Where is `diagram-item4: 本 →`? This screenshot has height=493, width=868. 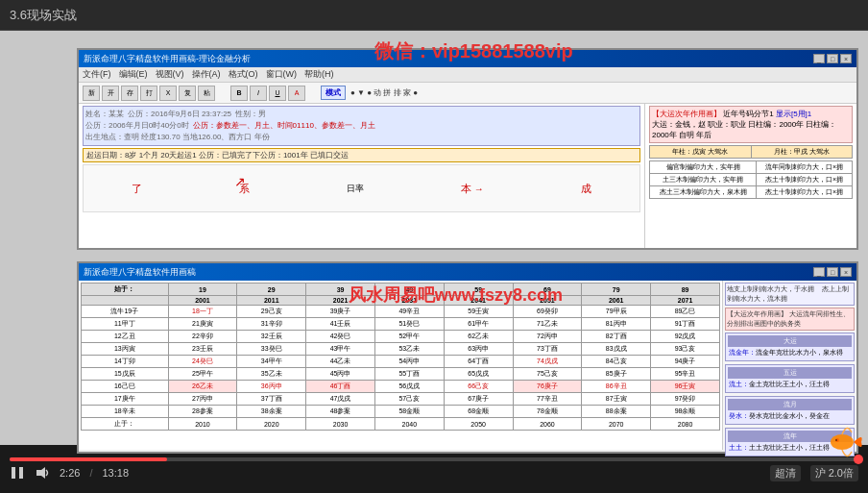 diagram-item4: 本 → is located at coordinates (472, 188).